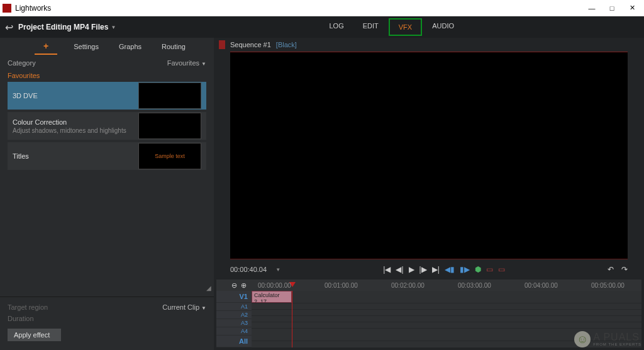 This screenshot has width=644, height=350. I want to click on track-label-a1: A1, so click(234, 307).